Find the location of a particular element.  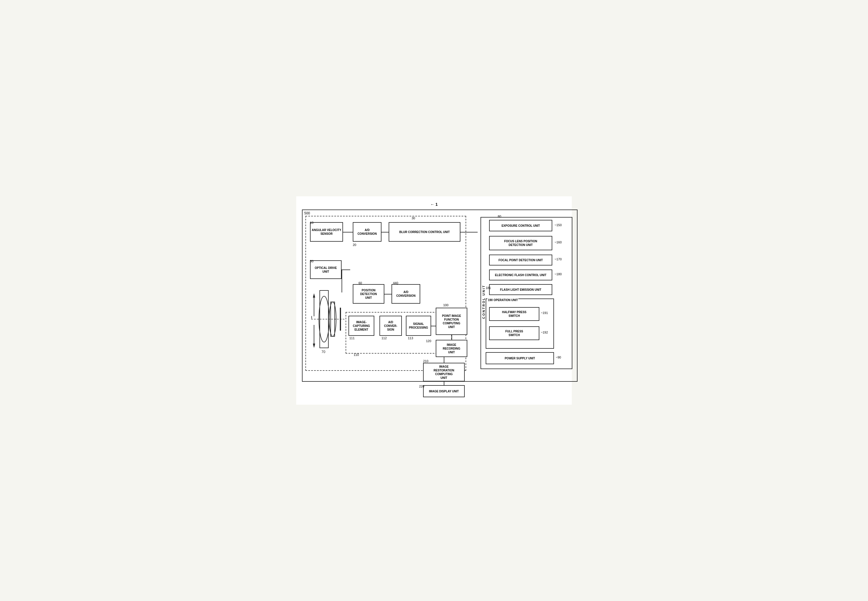

num-60: 60 is located at coordinates (360, 283).